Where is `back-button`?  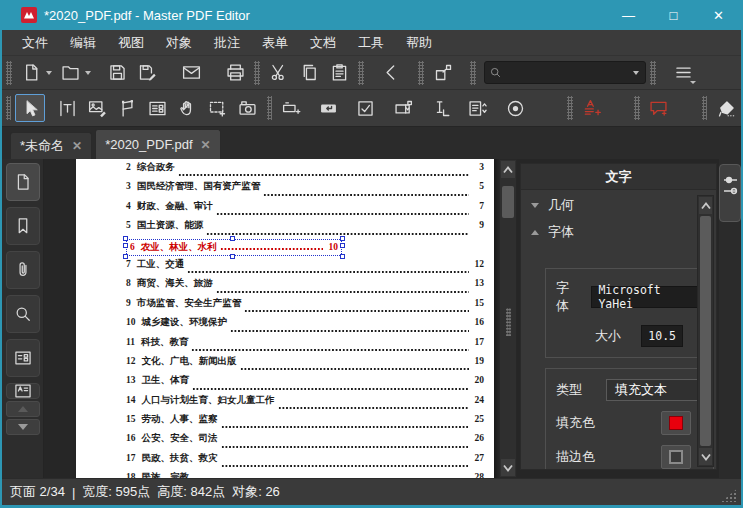 back-button is located at coordinates (391, 73).